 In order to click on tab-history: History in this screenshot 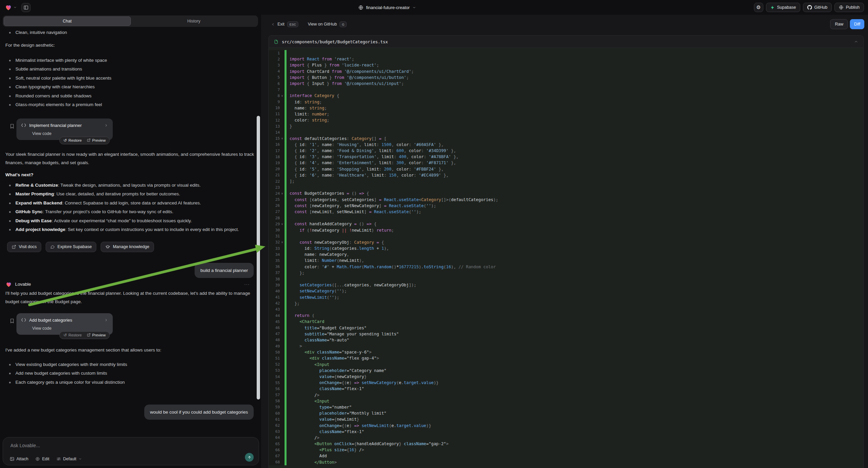, I will do `click(194, 21)`.